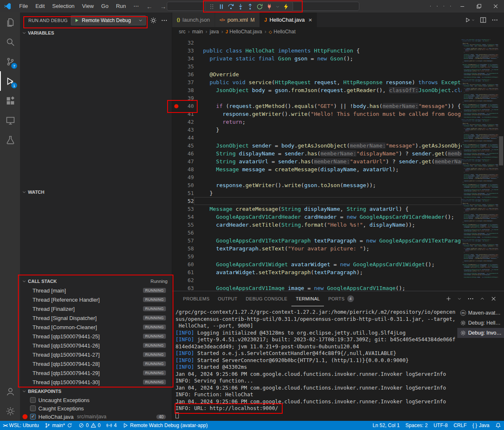 Image resolution: width=504 pixels, height=430 pixels. Describe the element at coordinates (459, 299) in the screenshot. I see `terminal-dropdown-chevron` at that location.